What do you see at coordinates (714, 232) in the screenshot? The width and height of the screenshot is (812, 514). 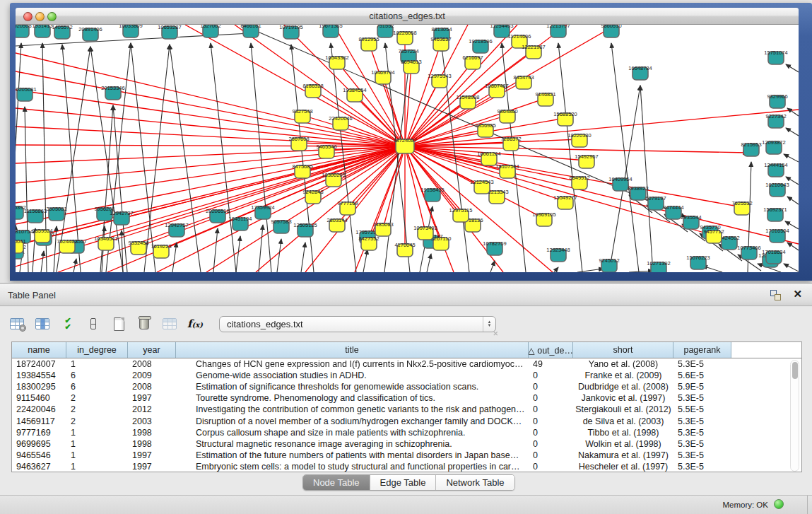 I see `graph-node-label: 9457712` at bounding box center [714, 232].